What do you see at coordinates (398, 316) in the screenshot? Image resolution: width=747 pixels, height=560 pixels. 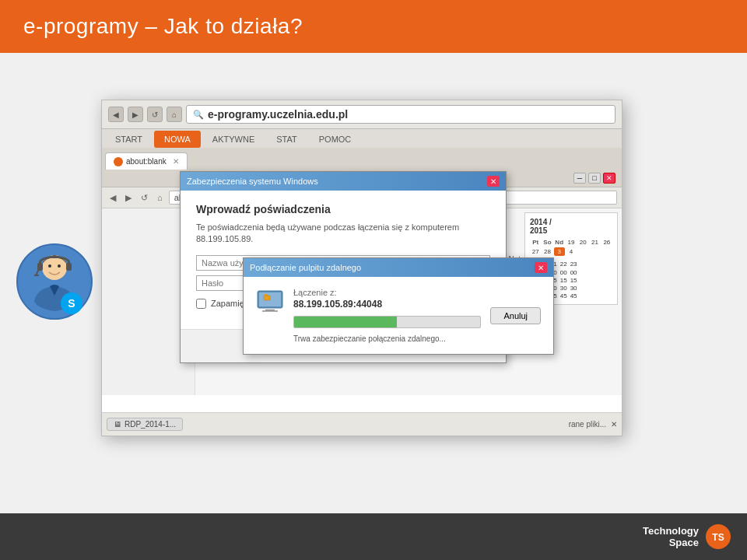 I see `rdp-content-row: Łączenie z: 88.199.105.89:44048 Trwa zab…` at bounding box center [398, 316].